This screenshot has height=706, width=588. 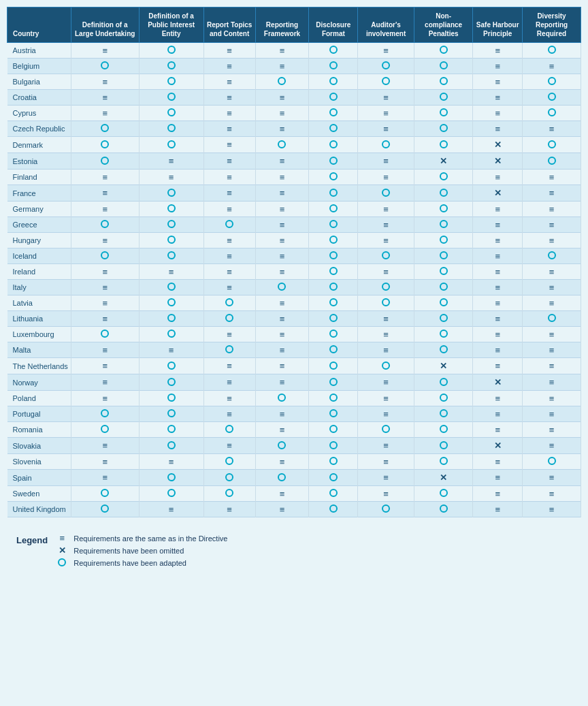 What do you see at coordinates (294, 50) in the screenshot?
I see `table-row: Austria≡≡≡≡≡` at bounding box center [294, 50].